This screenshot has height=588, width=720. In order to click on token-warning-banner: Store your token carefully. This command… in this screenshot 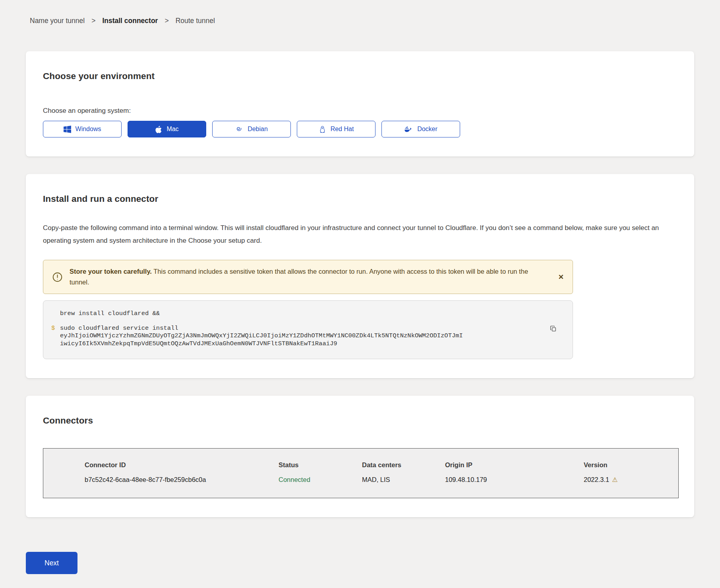, I will do `click(308, 277)`.